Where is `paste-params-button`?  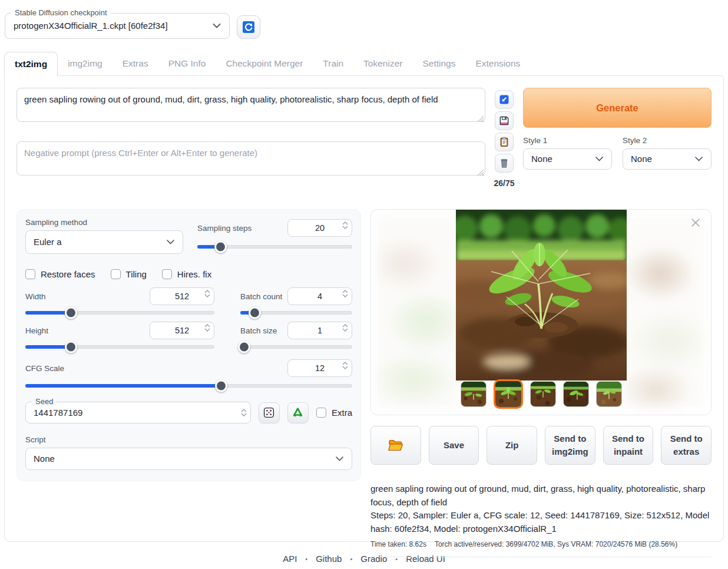
paste-params-button is located at coordinates (504, 100).